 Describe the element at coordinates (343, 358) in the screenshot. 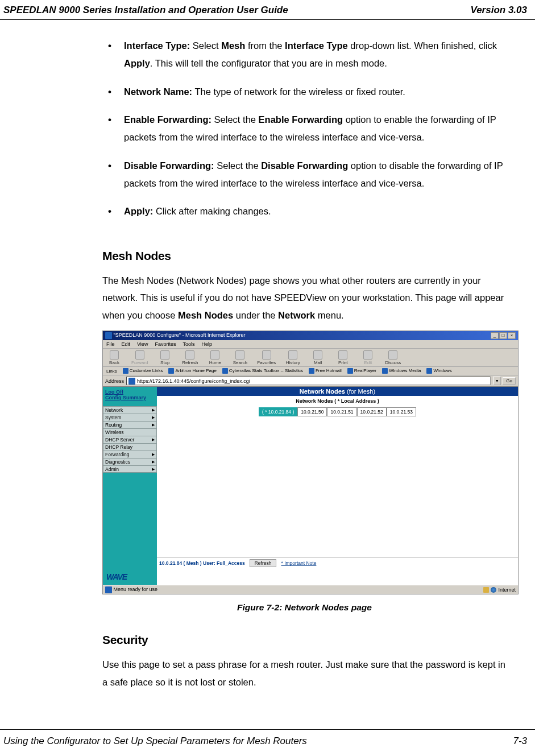

I see `tb-print: Print` at that location.